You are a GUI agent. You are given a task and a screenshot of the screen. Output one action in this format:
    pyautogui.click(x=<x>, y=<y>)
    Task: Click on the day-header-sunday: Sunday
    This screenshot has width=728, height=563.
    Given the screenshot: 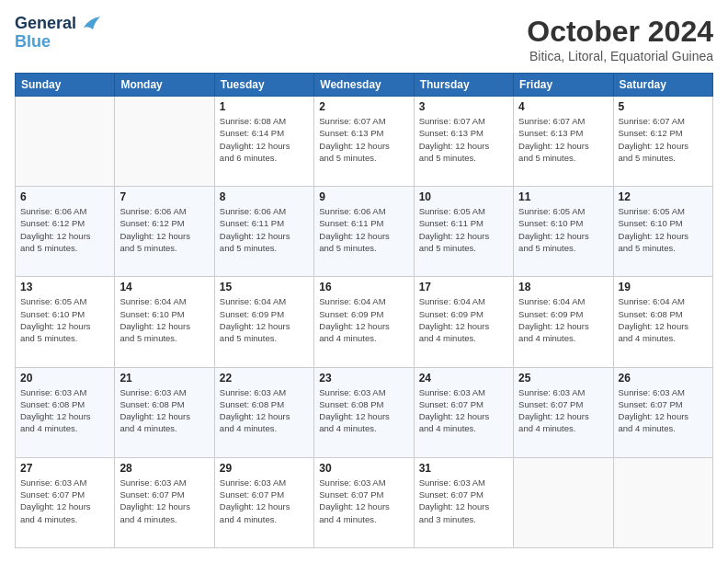 What is the action you would take?
    pyautogui.click(x=65, y=85)
    